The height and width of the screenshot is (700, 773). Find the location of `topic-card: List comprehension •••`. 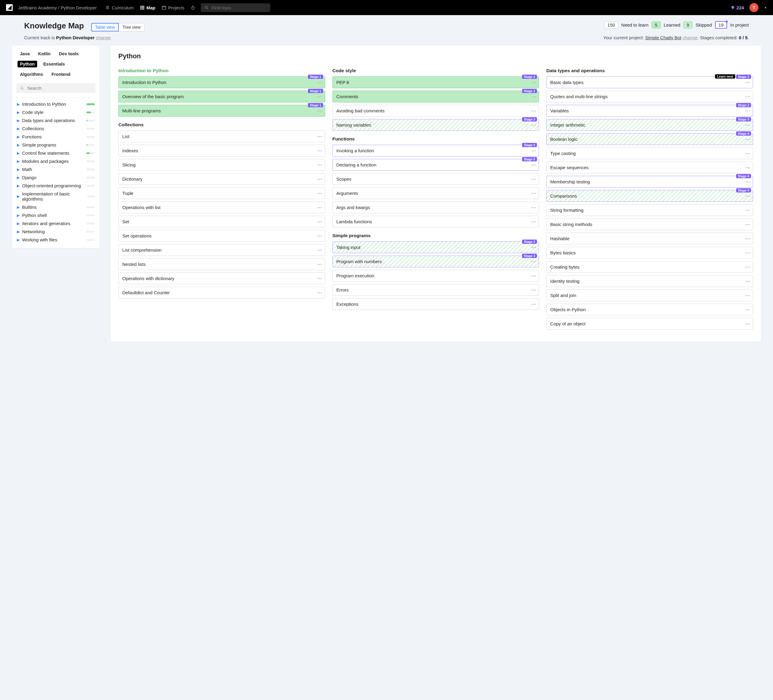

topic-card: List comprehension ••• is located at coordinates (222, 250).